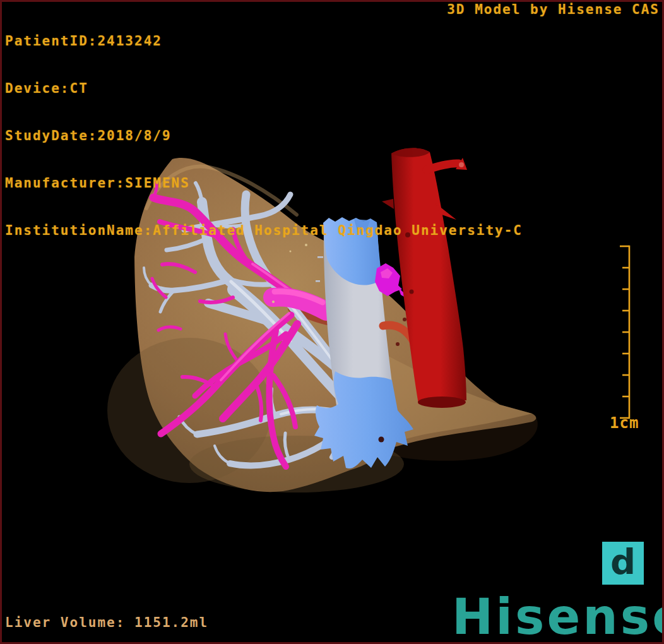 The width and height of the screenshot is (664, 644). I want to click on speck-dash, so click(318, 282).